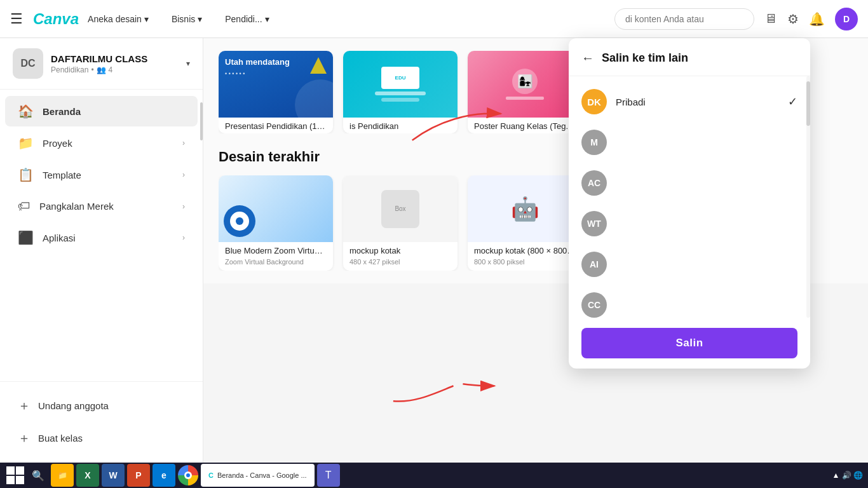  I want to click on card-sub: 800 x 800 piksel, so click(525, 264).